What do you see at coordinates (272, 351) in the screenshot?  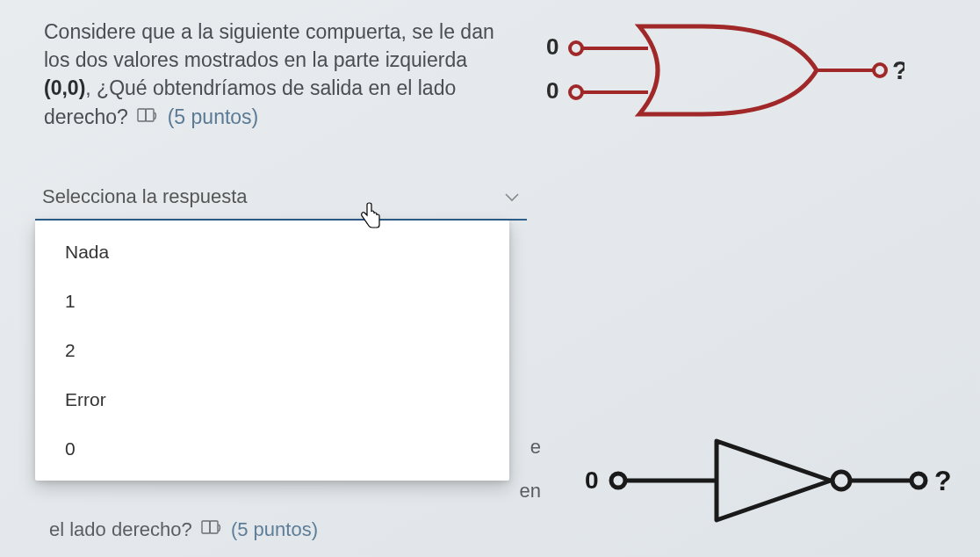 I see `dropdown-option: 2` at bounding box center [272, 351].